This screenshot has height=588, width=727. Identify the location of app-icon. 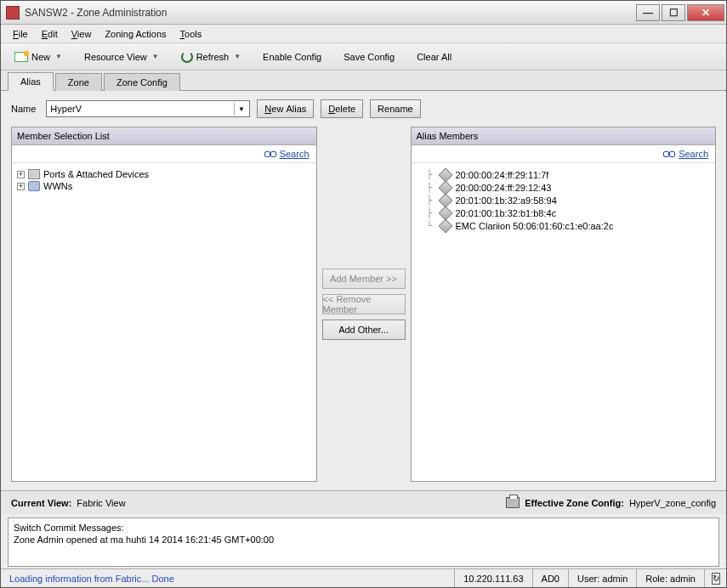
(13, 13).